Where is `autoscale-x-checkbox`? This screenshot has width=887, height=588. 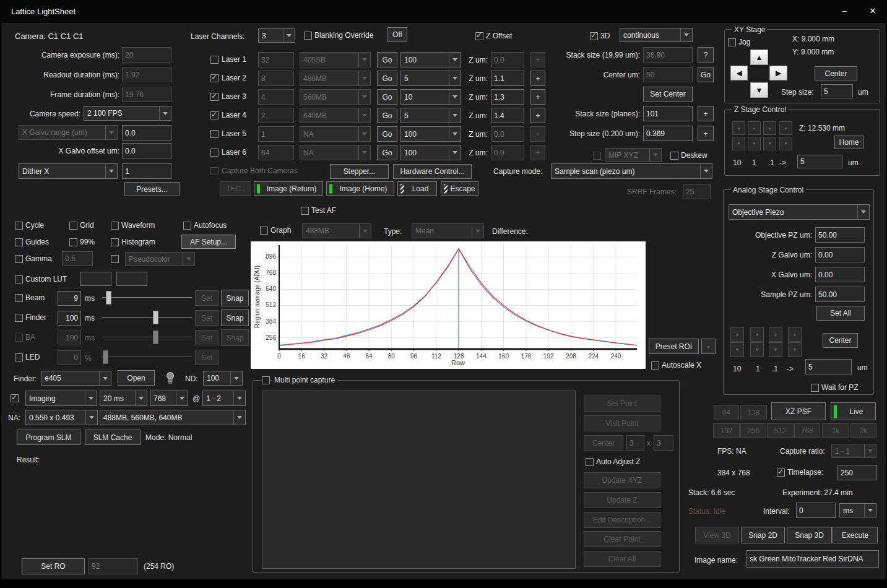
autoscale-x-checkbox is located at coordinates (655, 365).